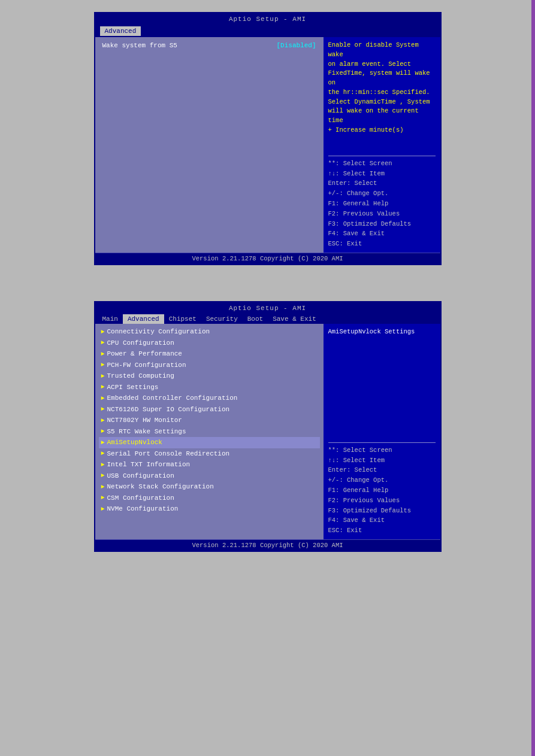 This screenshot has height=756, width=535. I want to click on key-help-7: F3: Optimized Defaults, so click(382, 224).